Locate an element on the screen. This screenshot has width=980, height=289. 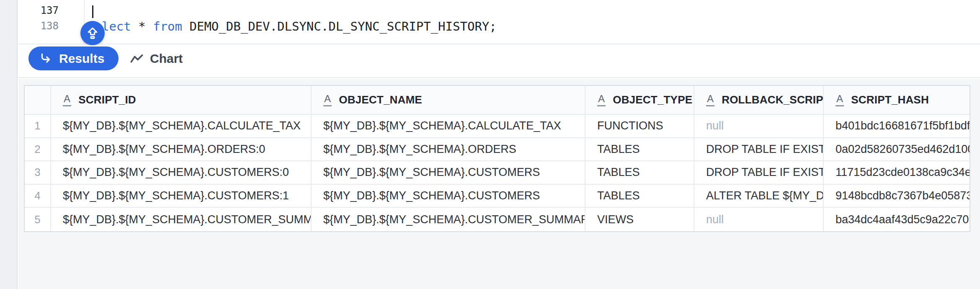
column-header-object-type: A OBJECT_TYPE is located at coordinates (640, 100).